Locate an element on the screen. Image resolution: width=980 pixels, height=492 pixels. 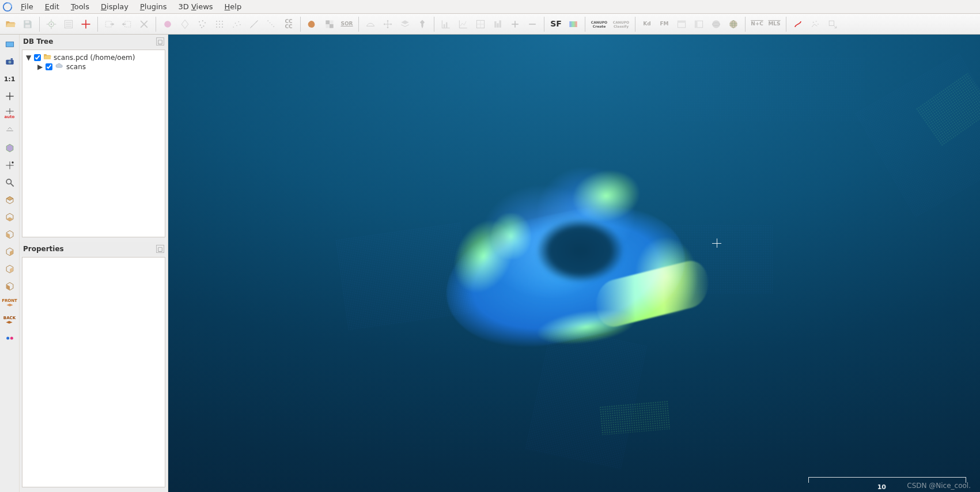
cube-back-icon is located at coordinates (10, 286).